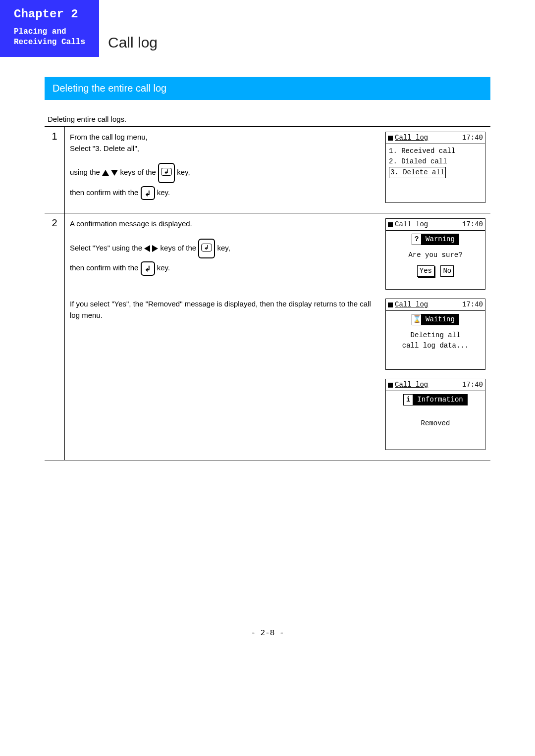  I want to click on chapter-block: Chapter 2 Placing and Receiving Calls, so click(50, 29).